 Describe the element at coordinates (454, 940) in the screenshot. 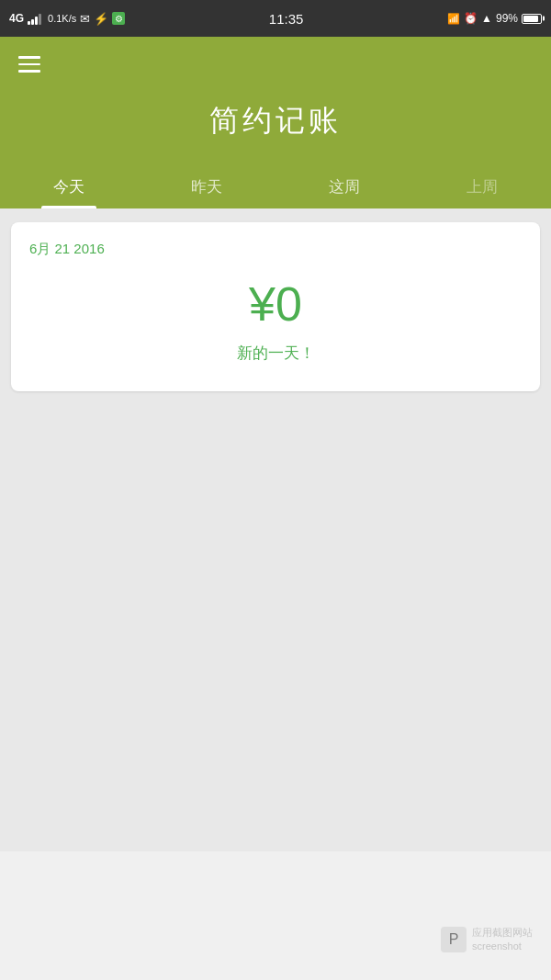

I see `watermark-logo: P` at that location.